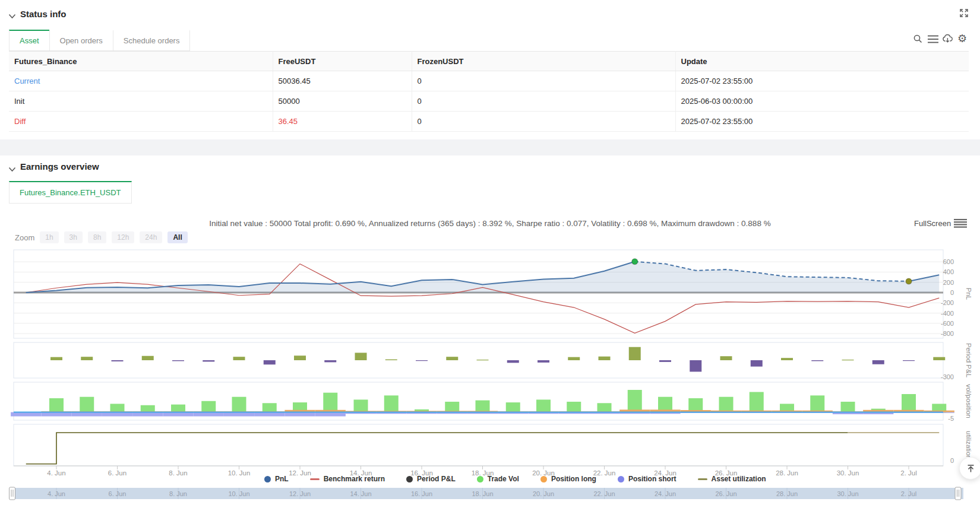  What do you see at coordinates (568, 479) in the screenshot?
I see `legend-item-position-long: Position long` at bounding box center [568, 479].